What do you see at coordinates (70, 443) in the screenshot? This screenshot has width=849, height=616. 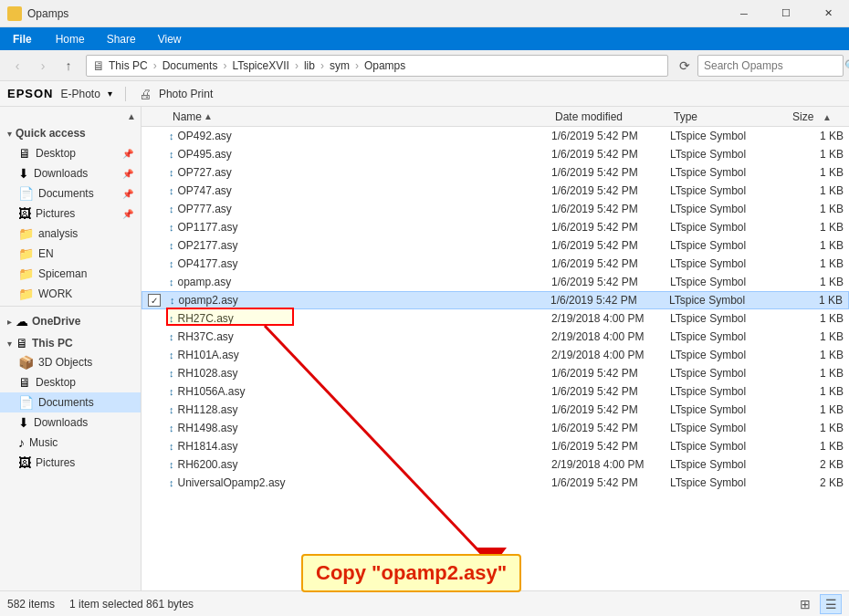 I see `sidebar-item-music: ♪ Music` at bounding box center [70, 443].